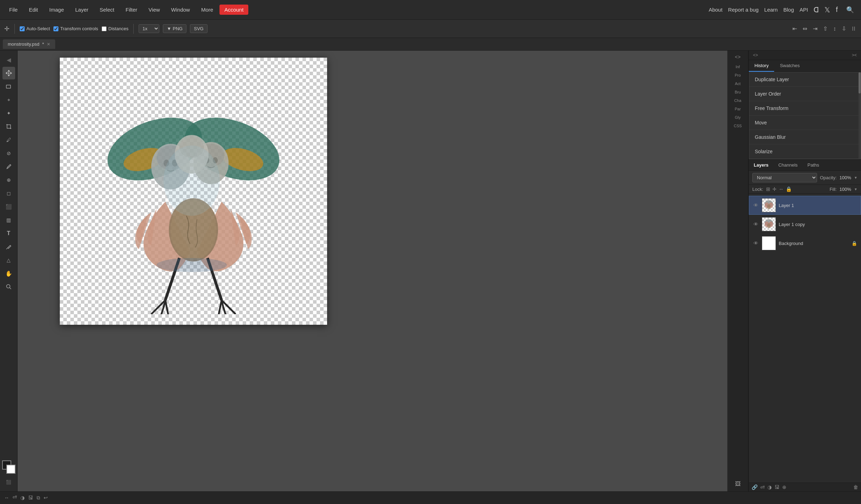 The width and height of the screenshot is (861, 504). What do you see at coordinates (738, 84) in the screenshot?
I see `side-nav-act: Act` at bounding box center [738, 84].